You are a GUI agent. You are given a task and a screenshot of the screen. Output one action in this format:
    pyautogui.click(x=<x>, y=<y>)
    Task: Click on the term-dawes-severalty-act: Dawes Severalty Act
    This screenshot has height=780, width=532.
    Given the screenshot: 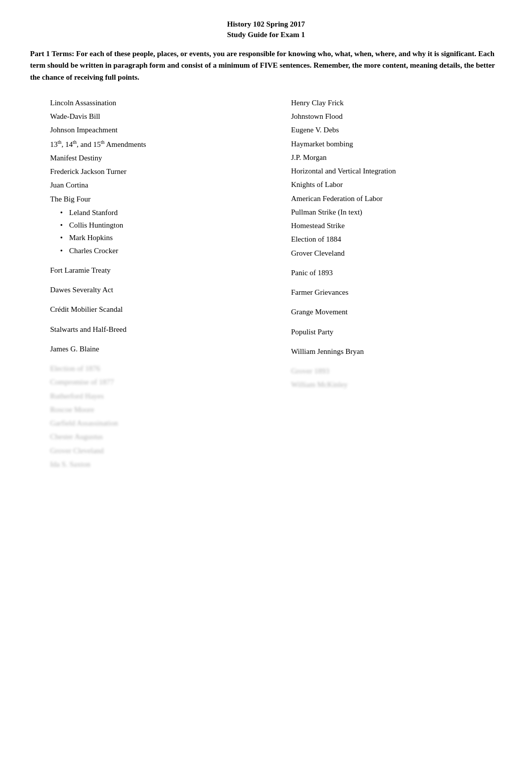 What is the action you would take?
    pyautogui.click(x=150, y=290)
    